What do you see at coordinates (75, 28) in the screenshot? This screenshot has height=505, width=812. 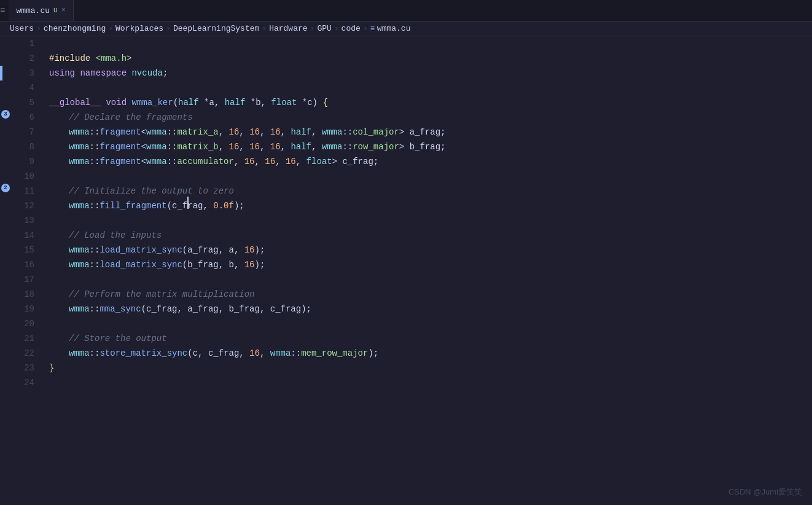 I see `breadcrumb-chenzhongming: chenzhongming` at bounding box center [75, 28].